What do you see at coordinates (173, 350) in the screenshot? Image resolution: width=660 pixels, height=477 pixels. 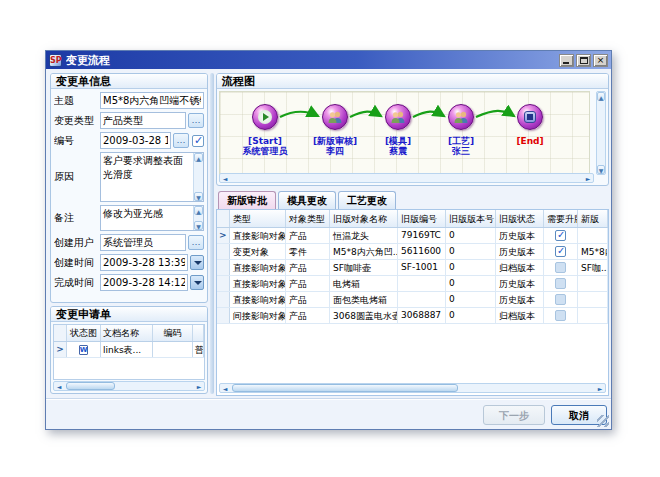 I see `code-cell` at bounding box center [173, 350].